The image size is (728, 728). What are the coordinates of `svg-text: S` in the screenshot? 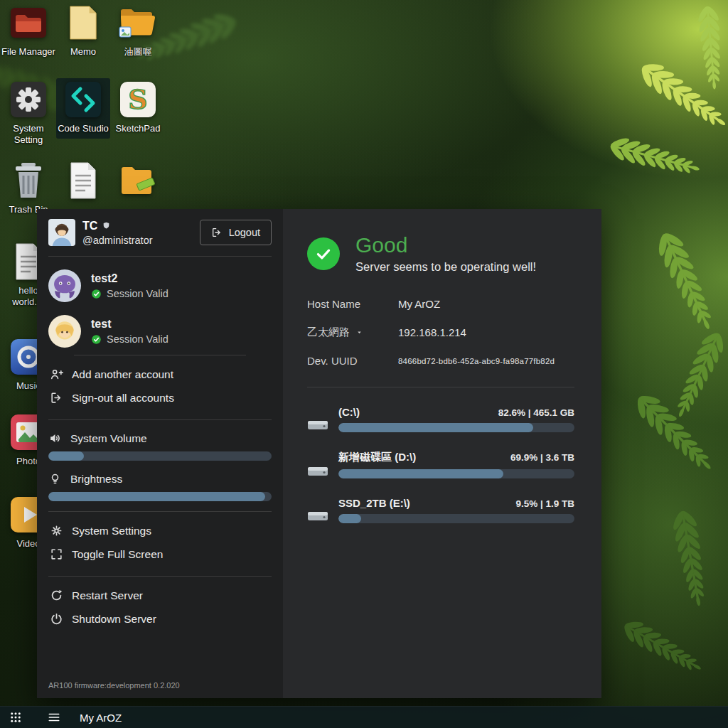 It's located at (138, 100).